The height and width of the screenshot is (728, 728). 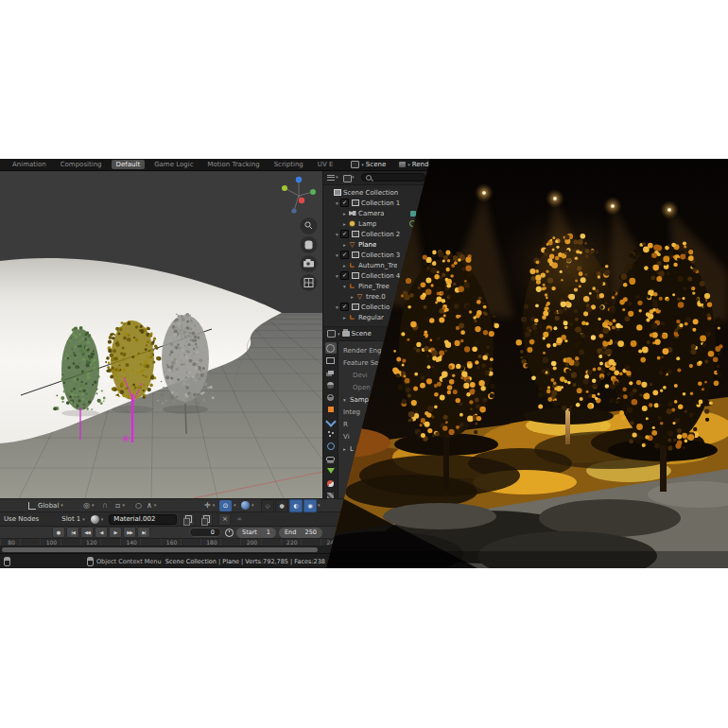 What do you see at coordinates (115, 532) in the screenshot?
I see `play-button: ▶` at bounding box center [115, 532].